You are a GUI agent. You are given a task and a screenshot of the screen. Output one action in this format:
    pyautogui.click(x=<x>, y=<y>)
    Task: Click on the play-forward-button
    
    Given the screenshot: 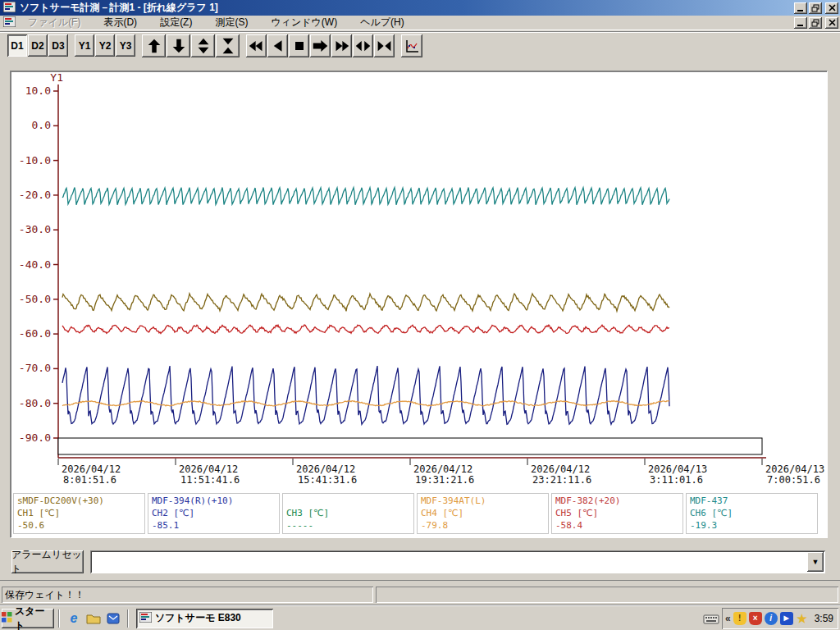 What is the action you would take?
    pyautogui.click(x=320, y=46)
    